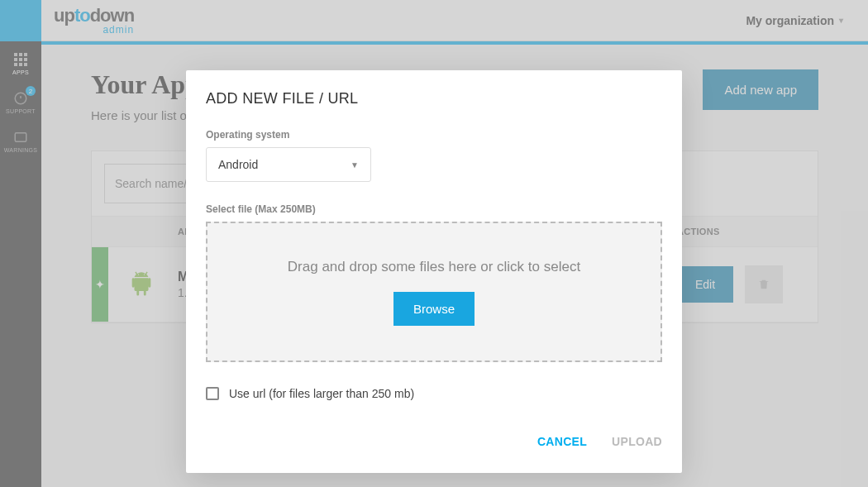 Image resolution: width=868 pixels, height=487 pixels. What do you see at coordinates (355, 165) in the screenshot?
I see `chevron-down-icon: ▼` at bounding box center [355, 165].